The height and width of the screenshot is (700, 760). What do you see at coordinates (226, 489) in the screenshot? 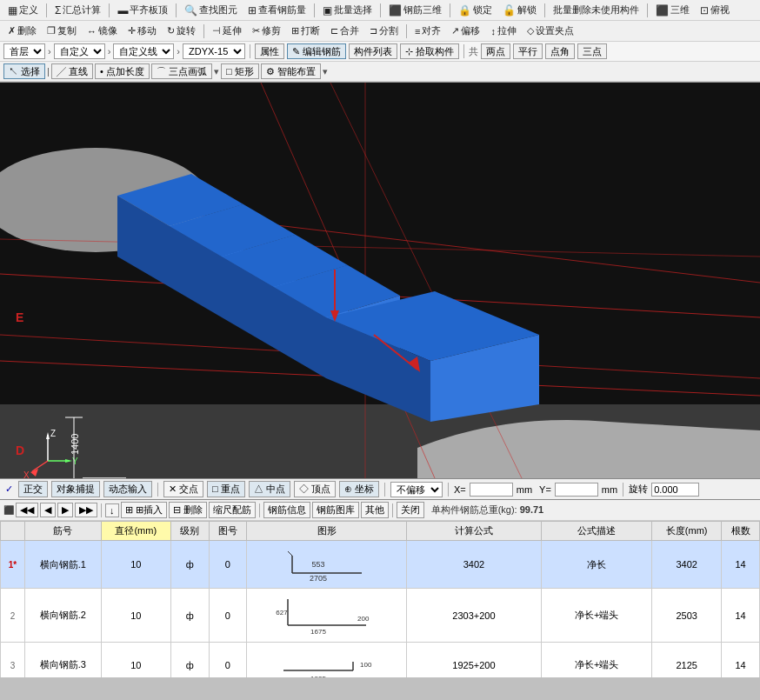
I see `btn-endpoint: □ 重点` at bounding box center [226, 489].